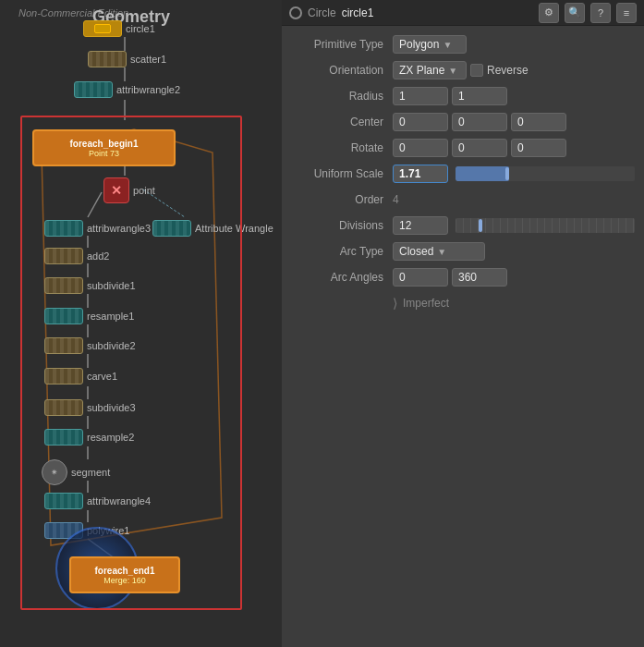 The height and width of the screenshot is (647, 644). Describe the element at coordinates (480, 148) in the screenshot. I see `rotate-input-2: 0` at that location.